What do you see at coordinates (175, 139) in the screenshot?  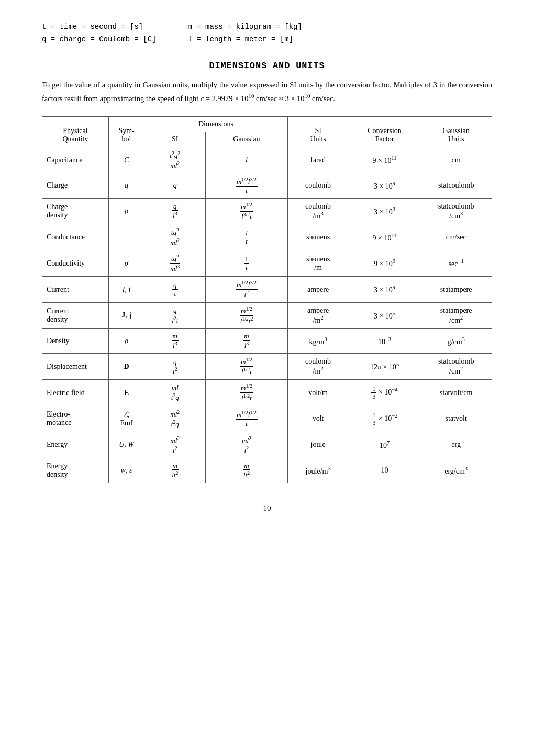 I see `header-si-dim: SI` at bounding box center [175, 139].